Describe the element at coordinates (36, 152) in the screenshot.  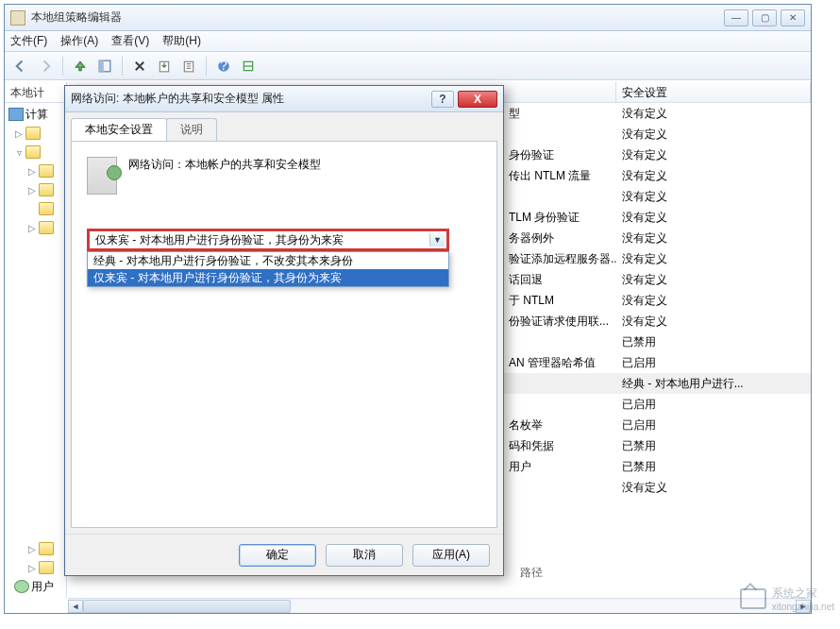
I see `tree-item: ▿` at that location.